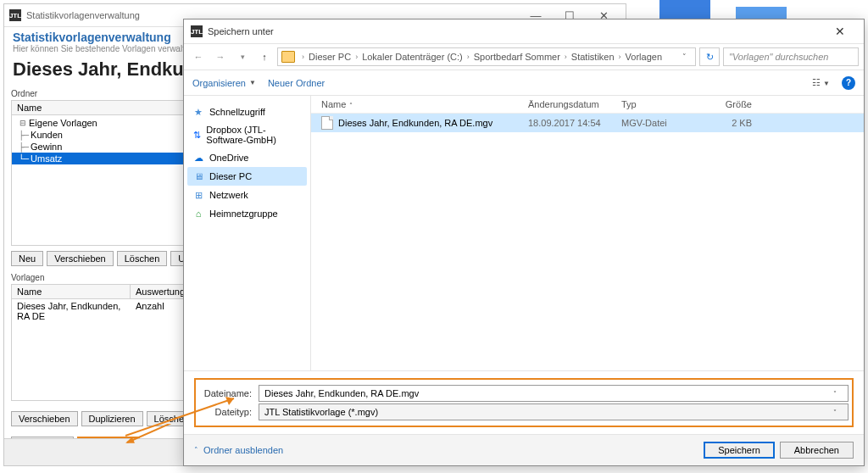  I want to click on duplicate-template-button: Duplizieren, so click(112, 419).